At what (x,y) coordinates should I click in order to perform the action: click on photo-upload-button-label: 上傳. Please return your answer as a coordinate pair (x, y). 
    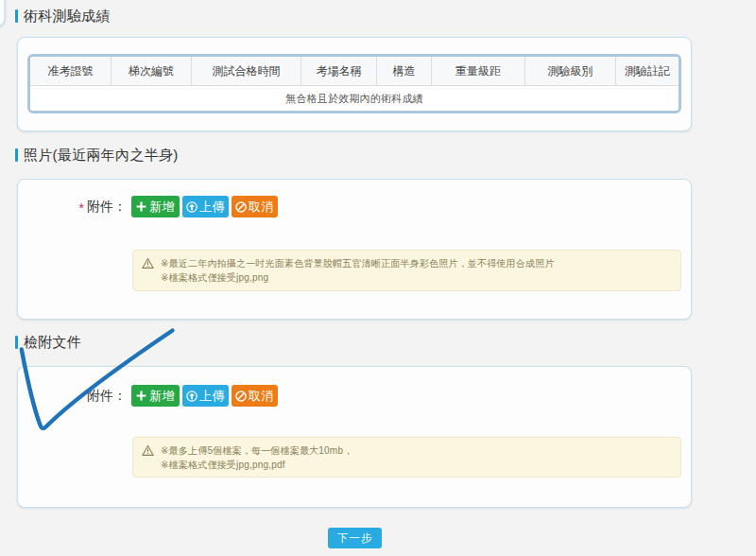
    Looking at the image, I should click on (212, 207).